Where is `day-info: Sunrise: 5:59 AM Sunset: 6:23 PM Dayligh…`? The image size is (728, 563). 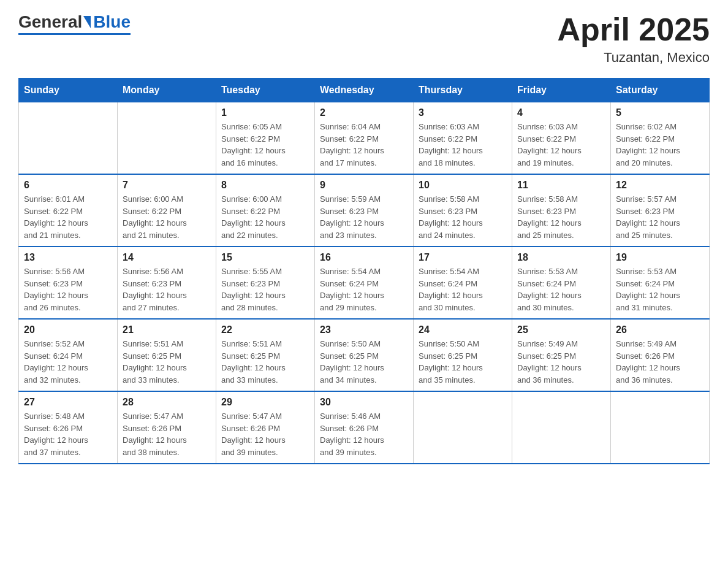 day-info: Sunrise: 5:59 AM Sunset: 6:23 PM Dayligh… is located at coordinates (364, 217).